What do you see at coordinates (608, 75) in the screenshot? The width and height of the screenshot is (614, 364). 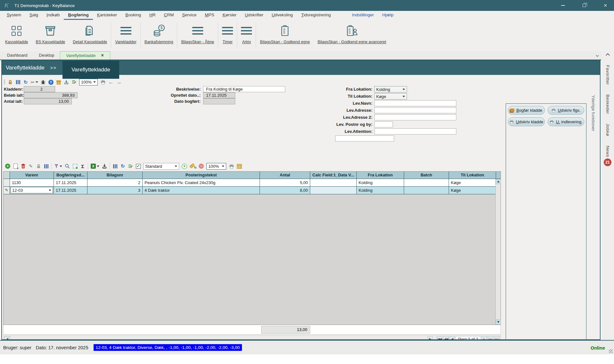 I see `sidebar-tab-favoritter: Favoritter` at bounding box center [608, 75].